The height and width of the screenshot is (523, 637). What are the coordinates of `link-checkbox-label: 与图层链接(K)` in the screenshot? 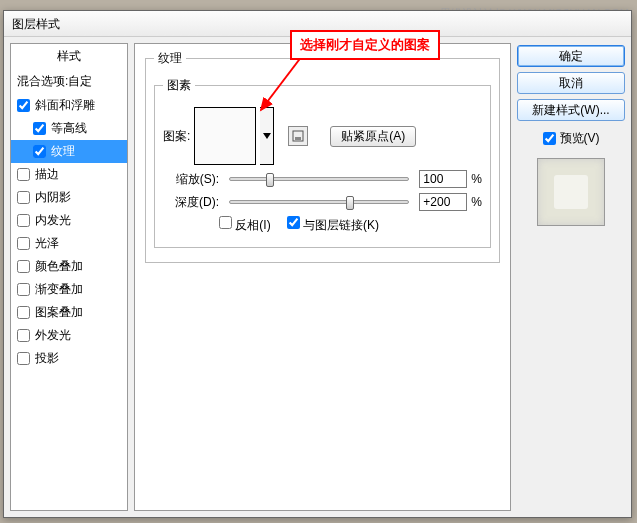 It's located at (333, 225).